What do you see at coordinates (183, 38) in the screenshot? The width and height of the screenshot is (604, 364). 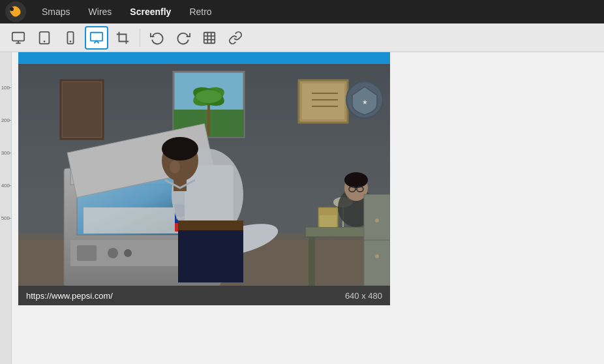 I see `rotate-button` at bounding box center [183, 38].